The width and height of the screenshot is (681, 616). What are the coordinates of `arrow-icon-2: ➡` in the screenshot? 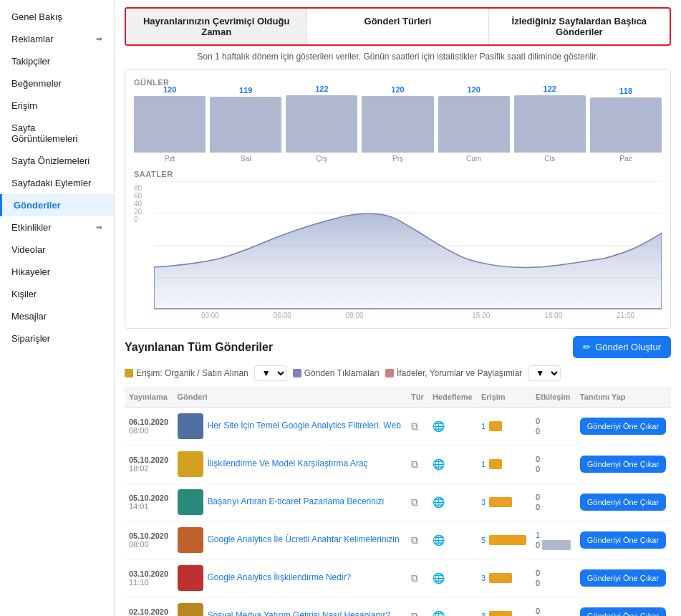 It's located at (99, 228).